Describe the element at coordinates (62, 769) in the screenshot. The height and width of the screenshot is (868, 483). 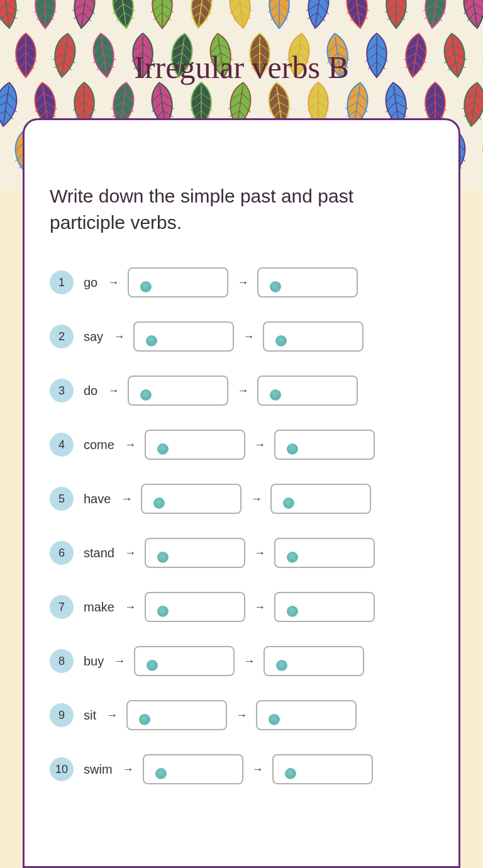
I see `row-number-badge: 10` at that location.